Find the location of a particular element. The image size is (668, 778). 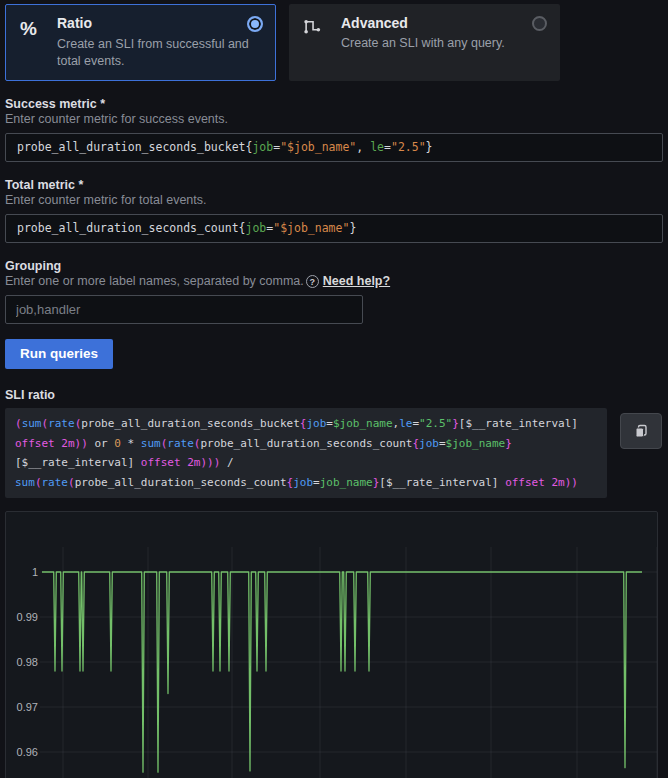

copy-icon is located at coordinates (641, 431).